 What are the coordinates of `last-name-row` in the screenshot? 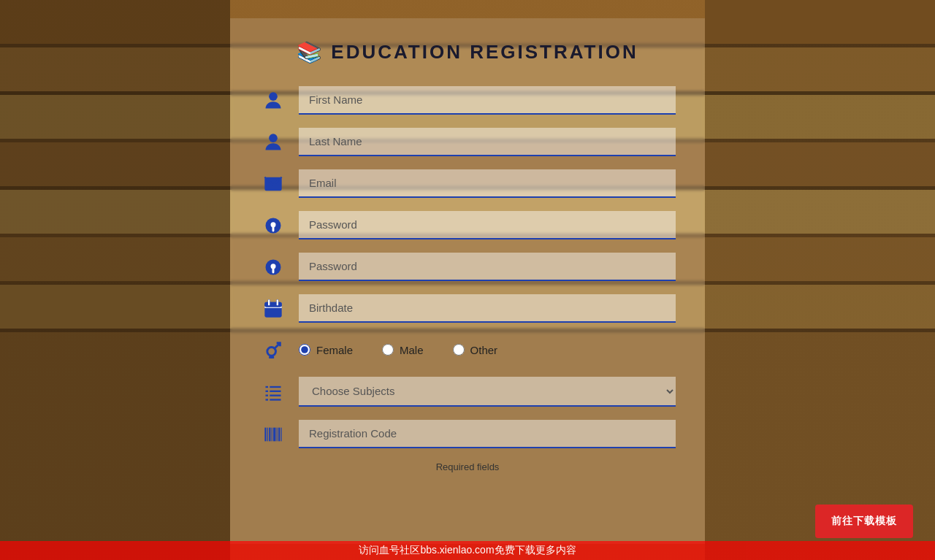 It's located at (468, 142).